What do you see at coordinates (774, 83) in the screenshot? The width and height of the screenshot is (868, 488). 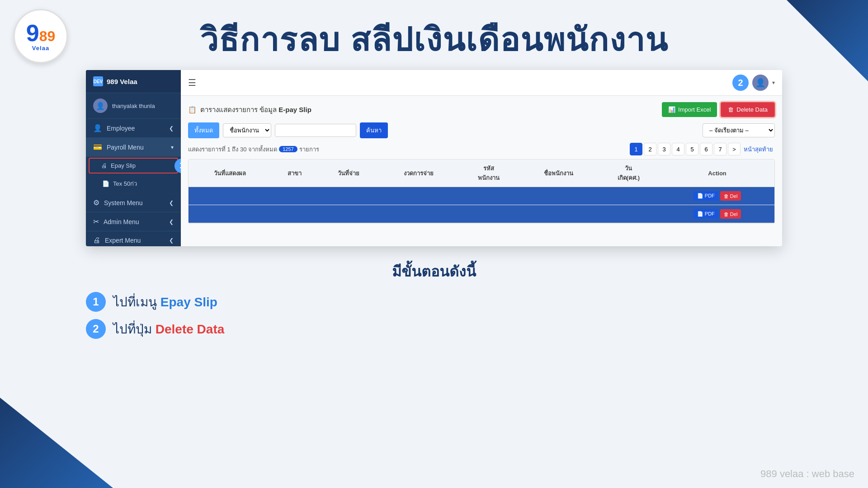 I see `dropdown-arrow-icon: ▾` at bounding box center [774, 83].